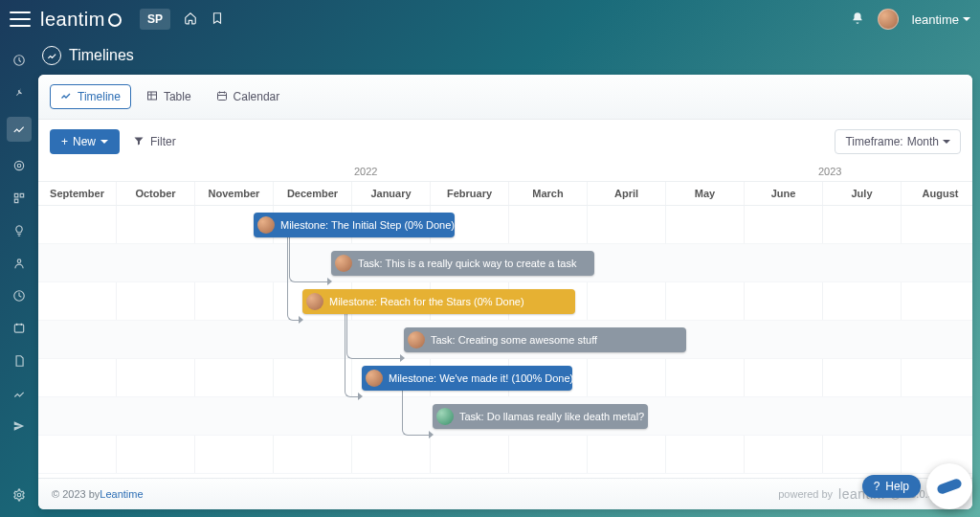  I want to click on toolbar: + New Filter Timeframe: Month, so click(505, 142).